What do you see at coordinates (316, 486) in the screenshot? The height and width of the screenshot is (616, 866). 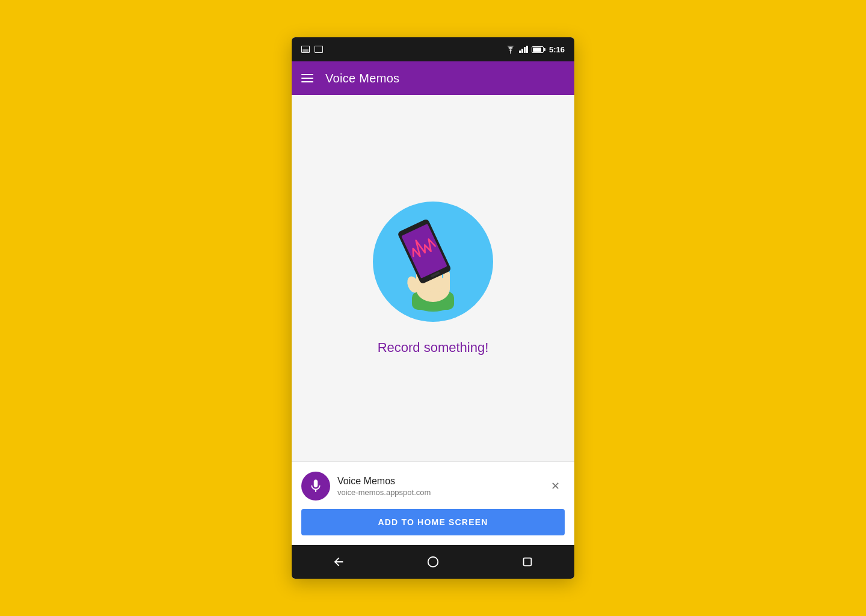 I see `banner-app-icon` at bounding box center [316, 486].